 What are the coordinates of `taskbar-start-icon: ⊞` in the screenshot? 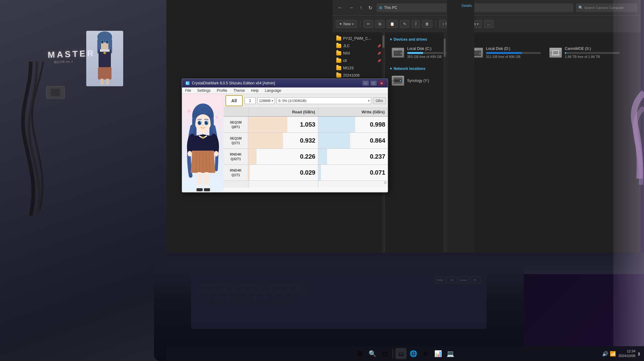 It's located at (360, 354).